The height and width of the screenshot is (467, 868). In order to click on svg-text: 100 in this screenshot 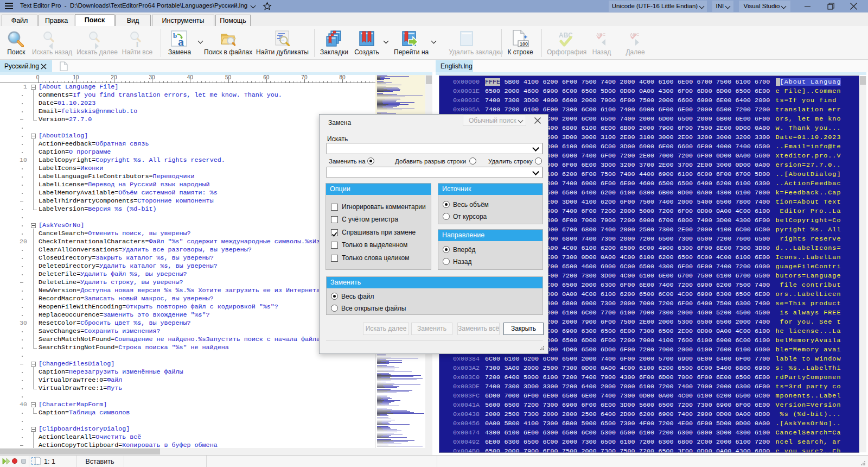, I will do `click(524, 44)`.